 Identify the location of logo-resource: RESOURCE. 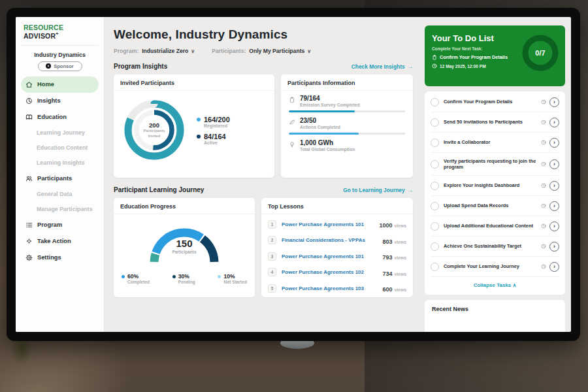
(43, 27).